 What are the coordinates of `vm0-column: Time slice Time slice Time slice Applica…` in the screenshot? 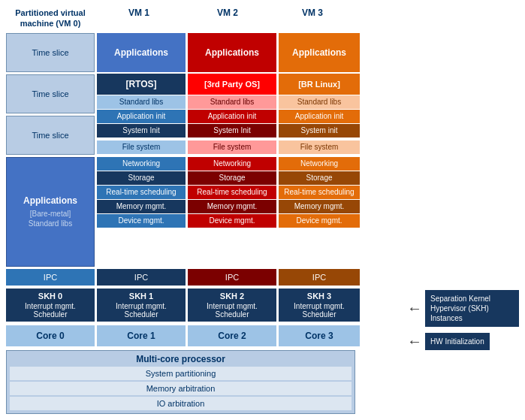 It's located at (50, 159).